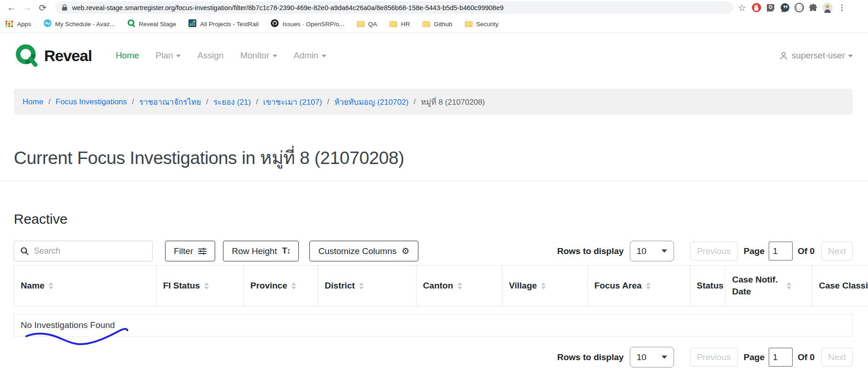  I want to click on breadcrumb-country: ราชอาณาจักรไทย, so click(170, 102).